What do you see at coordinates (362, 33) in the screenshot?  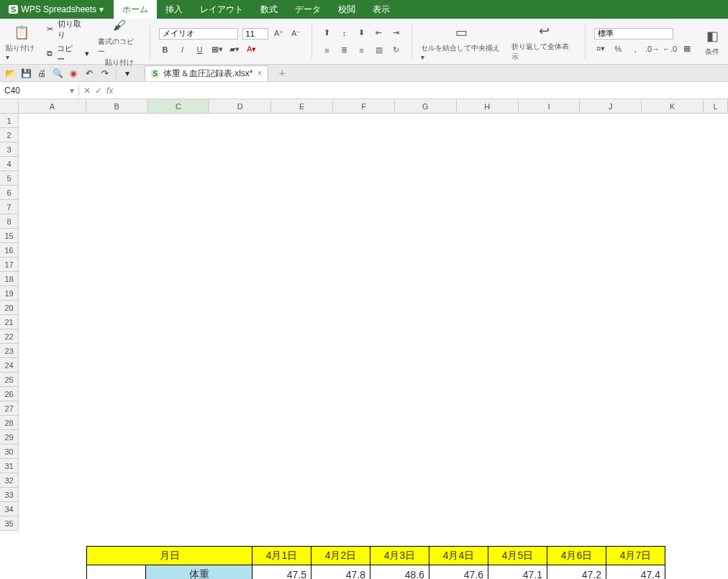 I see `align-bottom-icon: ⬇` at bounding box center [362, 33].